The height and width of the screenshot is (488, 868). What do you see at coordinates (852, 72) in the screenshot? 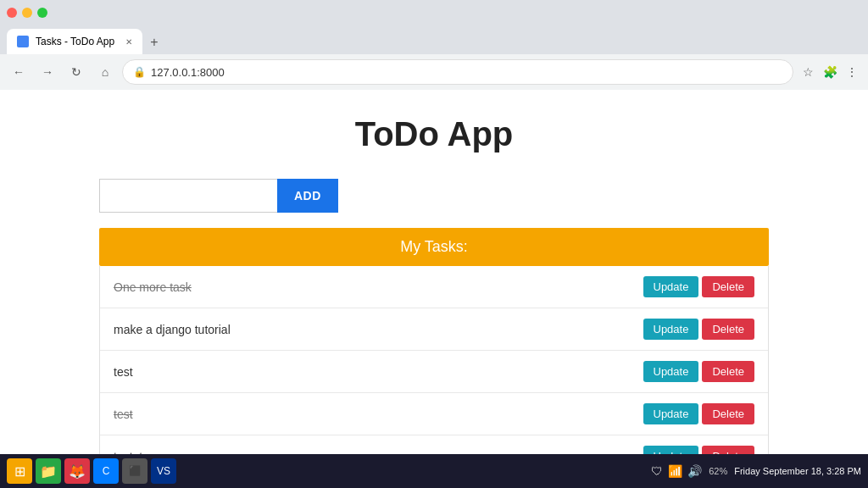
I see `menu-icon: ⋮` at bounding box center [852, 72].